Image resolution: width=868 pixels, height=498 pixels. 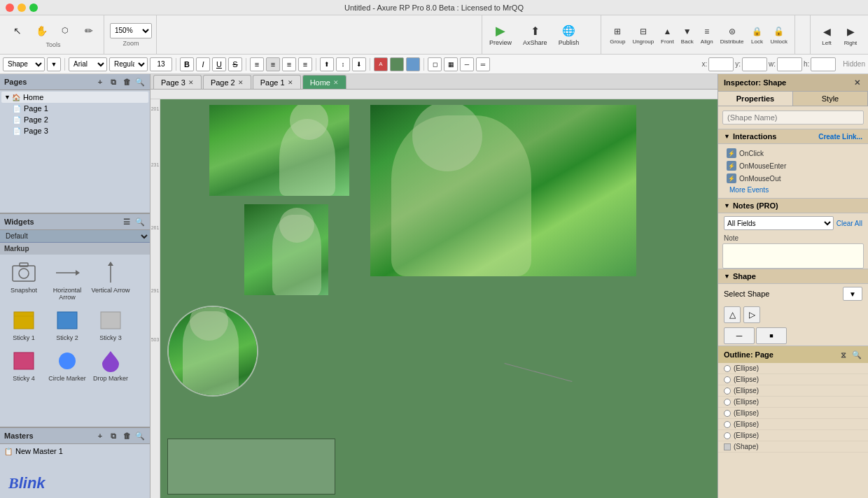 I want to click on tool-btn-4: ✏, so click(x=89, y=31).